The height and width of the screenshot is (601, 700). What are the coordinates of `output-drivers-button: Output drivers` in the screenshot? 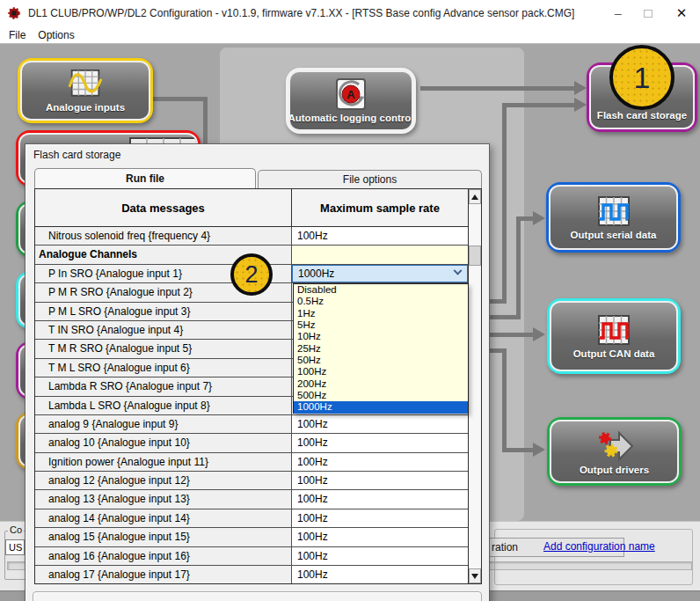 It's located at (614, 451).